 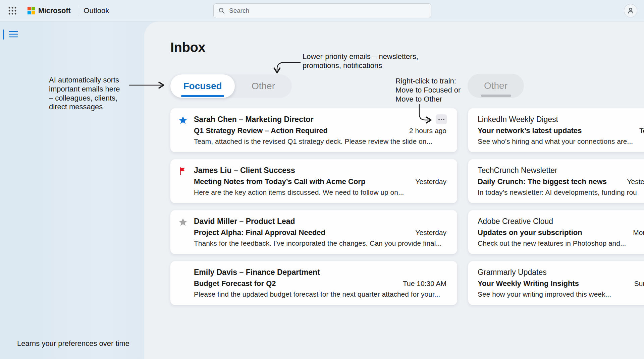 What do you see at coordinates (496, 86) in the screenshot?
I see `tab-other-right-label: Other` at bounding box center [496, 86].